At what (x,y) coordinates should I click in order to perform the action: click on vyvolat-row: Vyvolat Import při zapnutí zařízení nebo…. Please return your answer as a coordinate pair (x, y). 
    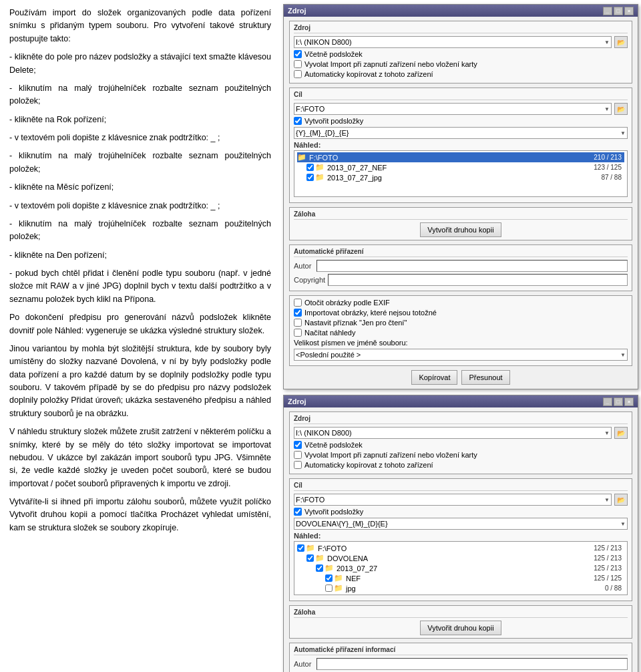
    Looking at the image, I should click on (461, 64).